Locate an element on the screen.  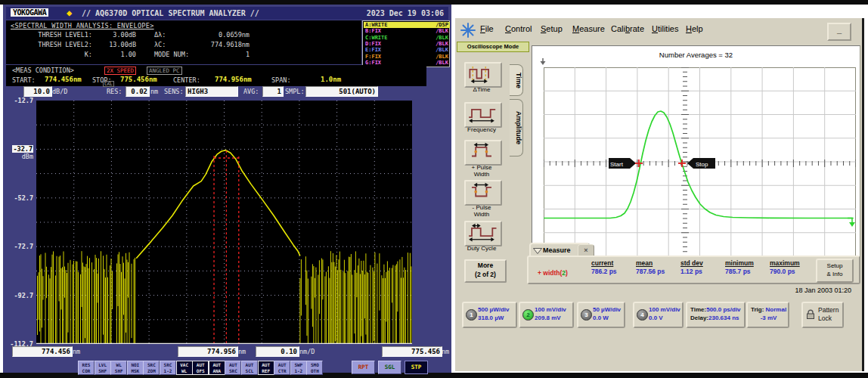
softkey-aut-ofs: AUTOFS is located at coordinates (200, 367).